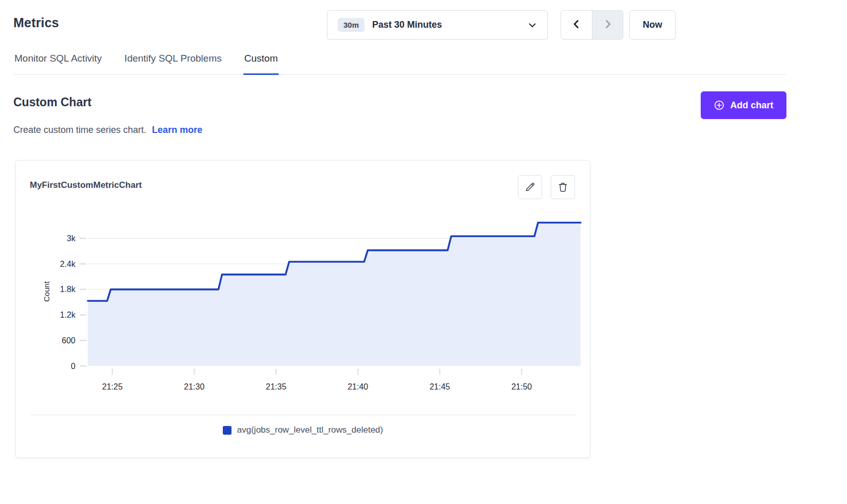  What do you see at coordinates (172, 63) in the screenshot?
I see `tab-identify-sql-problems: Identify SQL Problems` at bounding box center [172, 63].